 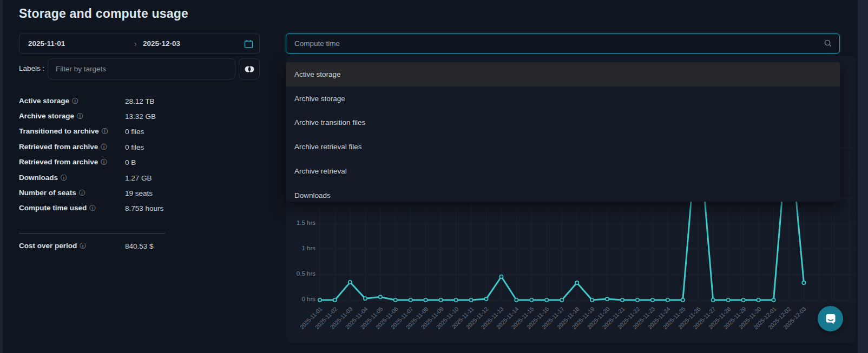 I want to click on cost-row: Cost over periodⓘ 840.53 $, so click(x=133, y=246).